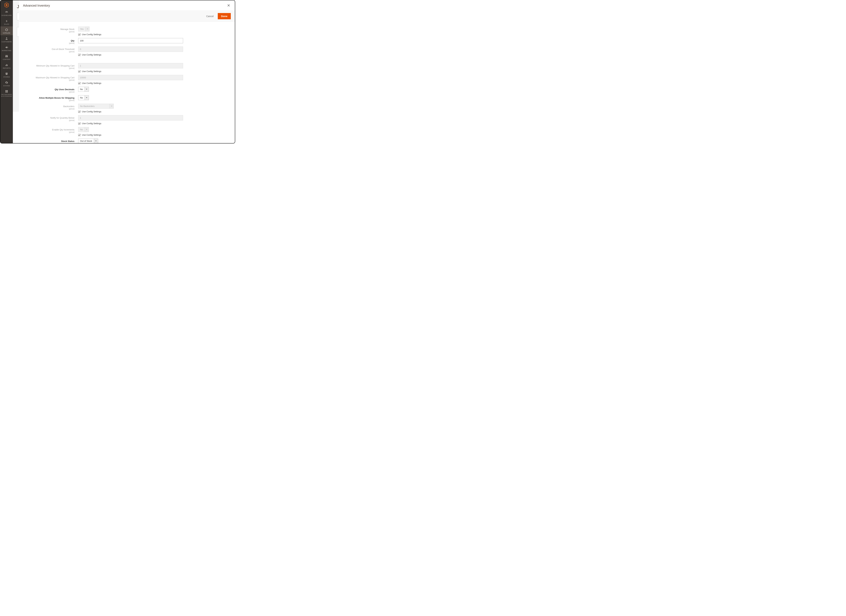 The image size is (846, 616). What do you see at coordinates (7, 48) in the screenshot?
I see `megaphone-icon` at bounding box center [7, 48].